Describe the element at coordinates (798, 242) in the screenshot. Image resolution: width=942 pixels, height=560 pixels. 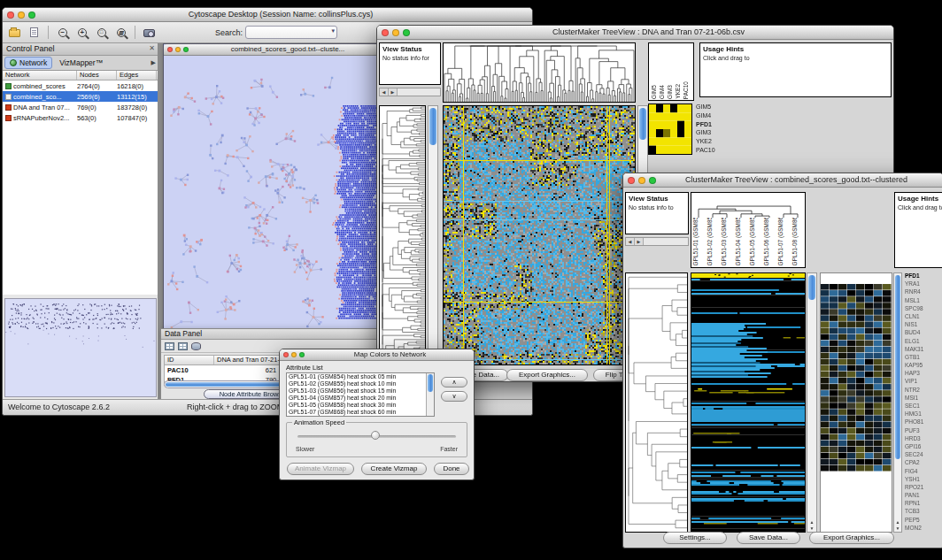
I see `column-label: GPL51-08 (GSM868)` at that location.